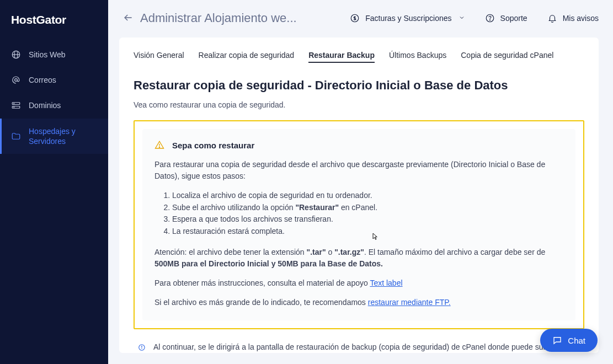 The image size is (613, 364). I want to click on support-material-link: Text label, so click(386, 283).